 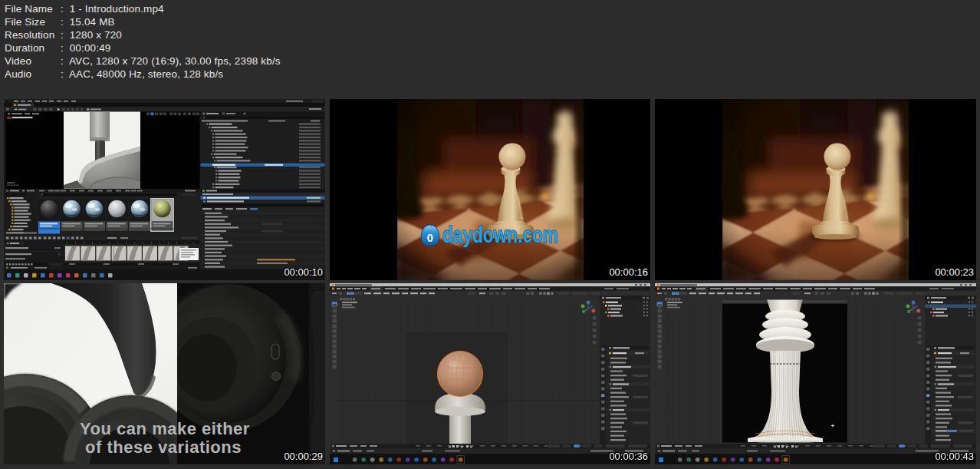 I want to click on svg-text: 0, so click(x=430, y=238).